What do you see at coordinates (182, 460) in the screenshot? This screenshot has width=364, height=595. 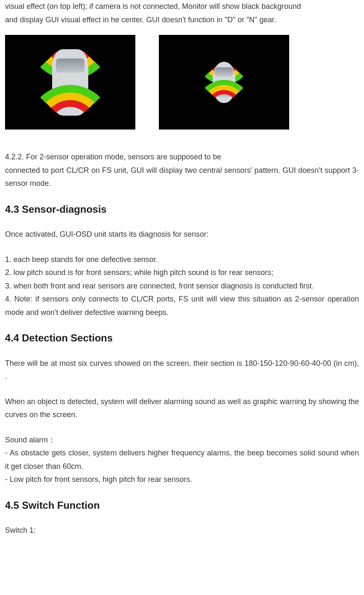 I see `sound-alarm-item1: - As obstacle gets closer, system delive…` at bounding box center [182, 460].